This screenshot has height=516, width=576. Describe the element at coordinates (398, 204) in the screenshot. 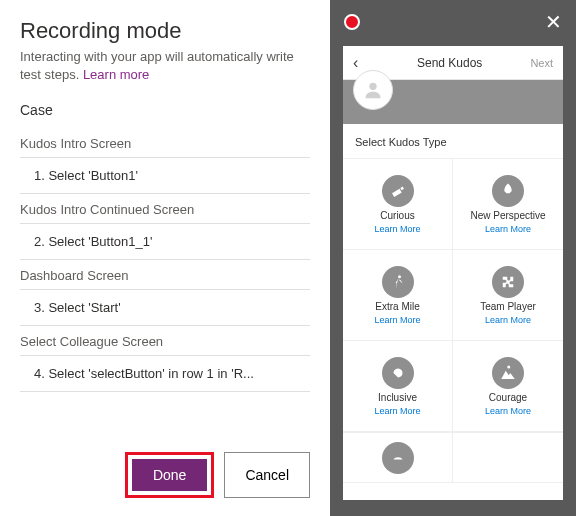

I see `kudo-card-curious: Curious Learn More` at that location.